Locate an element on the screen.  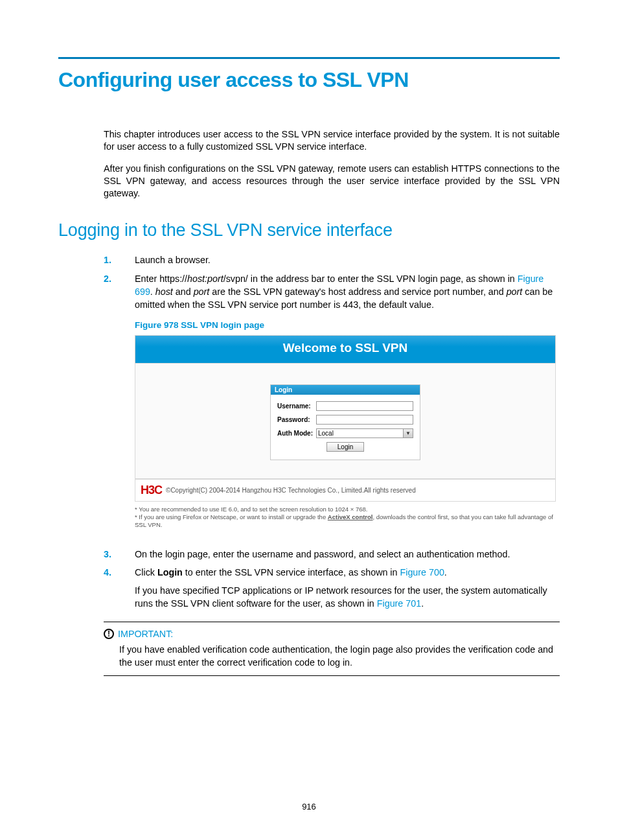
login-area: Login Username: Password: Auth Mode: is located at coordinates (345, 421).